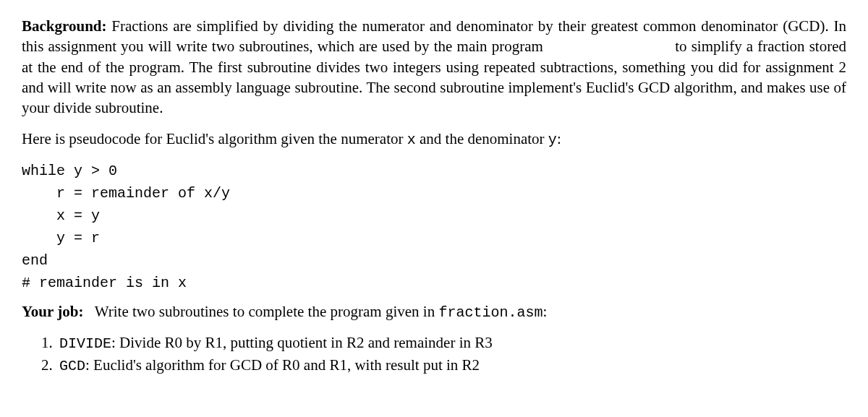 The image size is (868, 417). Describe the element at coordinates (267, 311) in the screenshot. I see `your-job-text-a: Write two subroutines to complete the pr…` at that location.